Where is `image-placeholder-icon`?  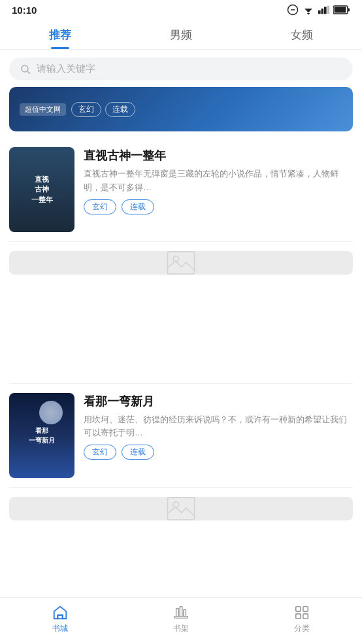
image-placeholder-icon is located at coordinates (181, 263).